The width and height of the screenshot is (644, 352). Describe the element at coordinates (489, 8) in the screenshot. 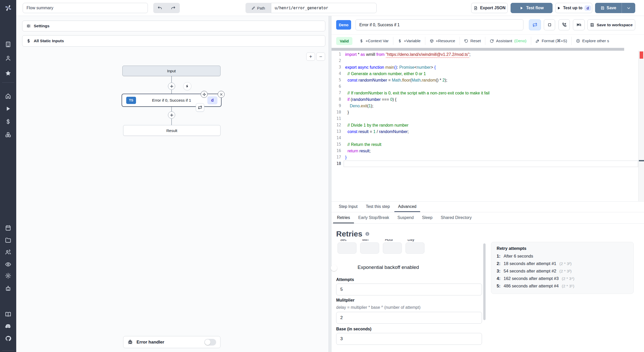

I see `export-json-button: Export JSON` at that location.